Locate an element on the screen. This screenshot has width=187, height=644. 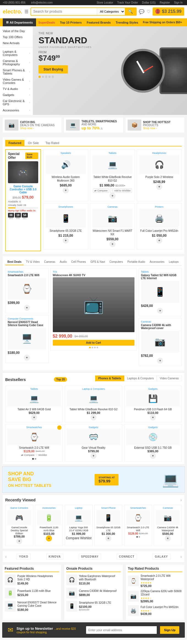
rv-product-smartwatch: Smartwatches ⌚ Smartwatch 2.0 LTE Wifi $… is located at coordinates (138, 526).